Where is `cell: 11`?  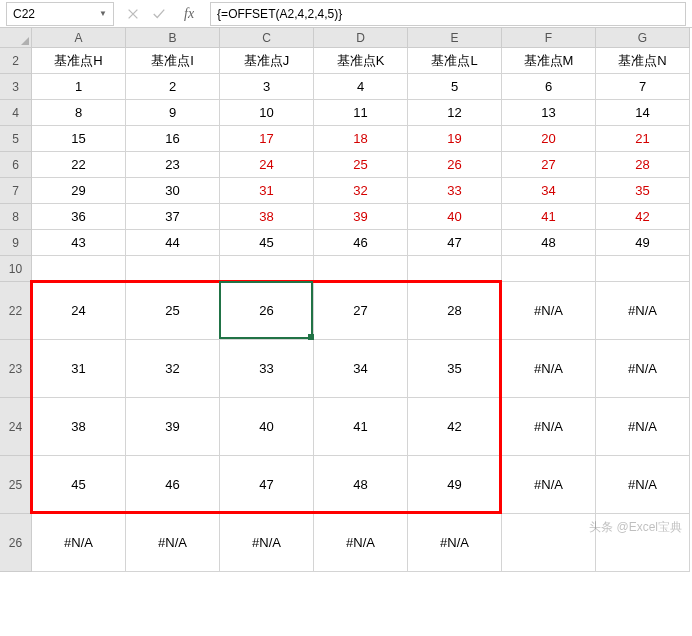
cell: 11 is located at coordinates (361, 113).